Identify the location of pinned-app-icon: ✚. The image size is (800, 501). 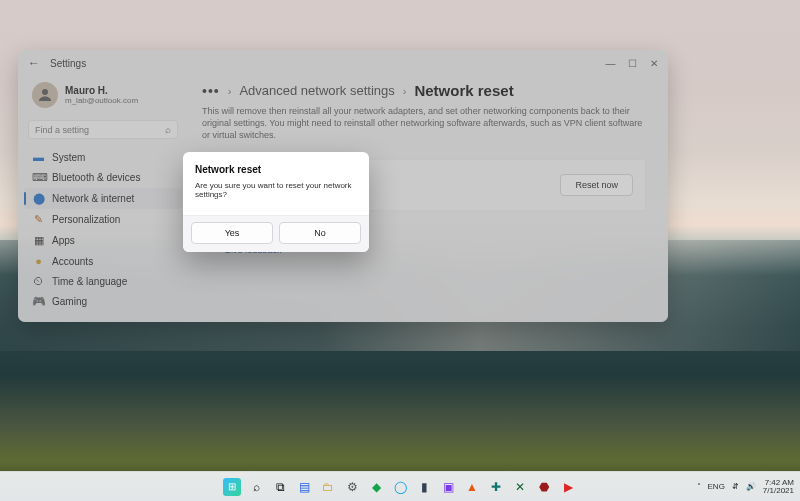
(496, 487).